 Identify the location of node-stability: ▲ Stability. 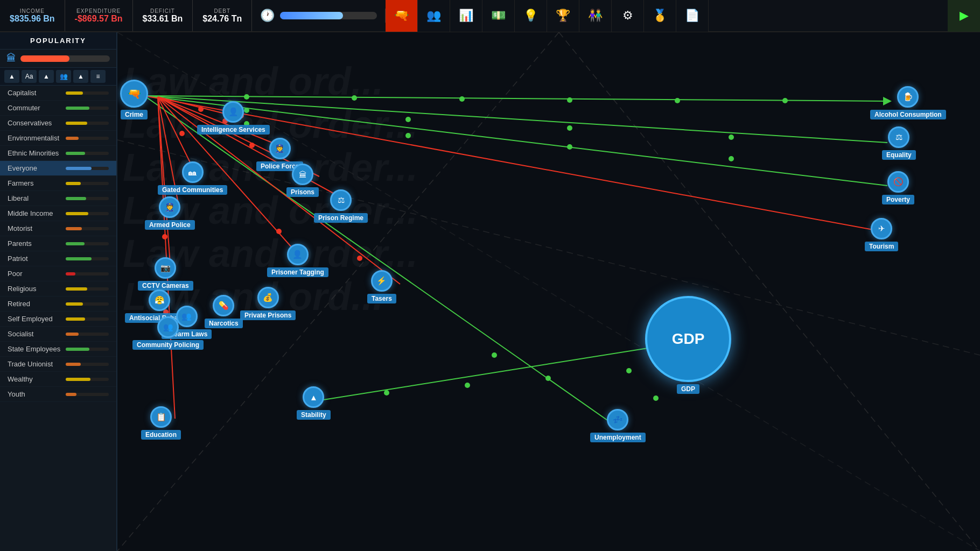
(313, 403).